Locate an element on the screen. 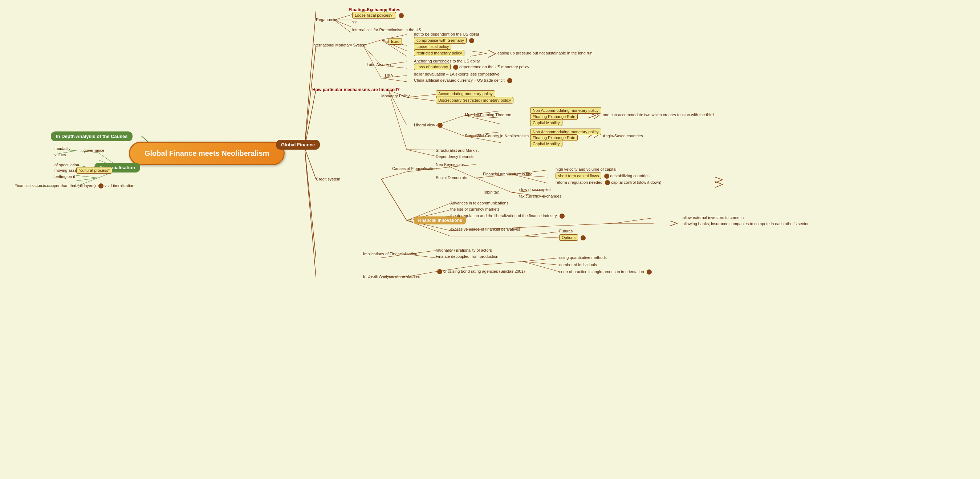 Image resolution: width=980 pixels, height=479 pixels. number-of-individuals-node: number of individuals is located at coordinates (578, 265).